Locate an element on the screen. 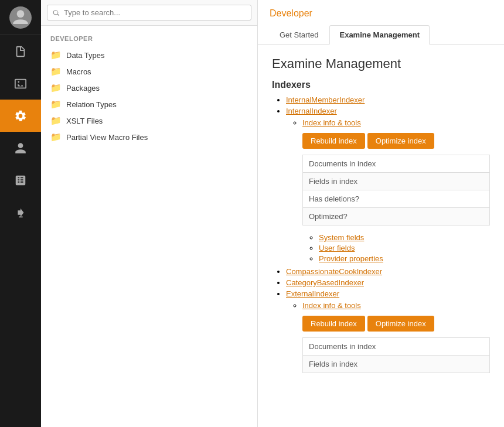  tab-get-started: Get Started is located at coordinates (299, 35).